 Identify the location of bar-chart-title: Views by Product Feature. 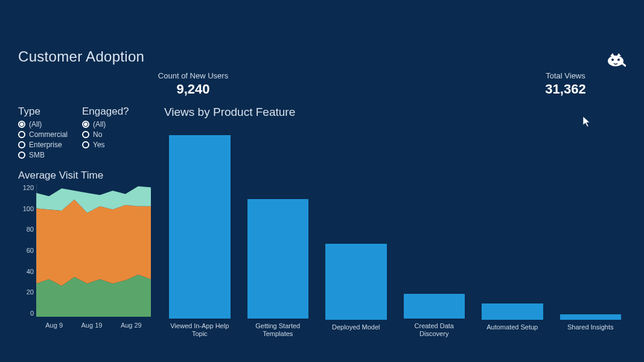
(395, 112).